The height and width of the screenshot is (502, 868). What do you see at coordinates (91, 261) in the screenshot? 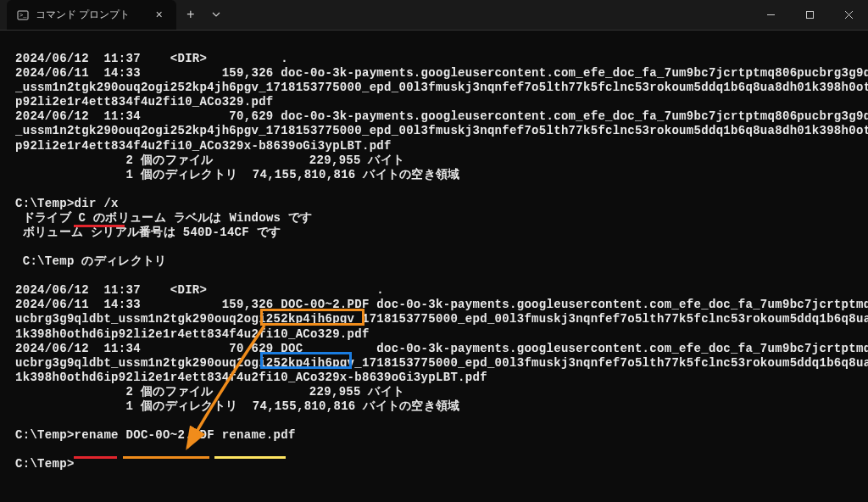
I see `output-line: C:\Temp のディレクトリ` at bounding box center [91, 261].